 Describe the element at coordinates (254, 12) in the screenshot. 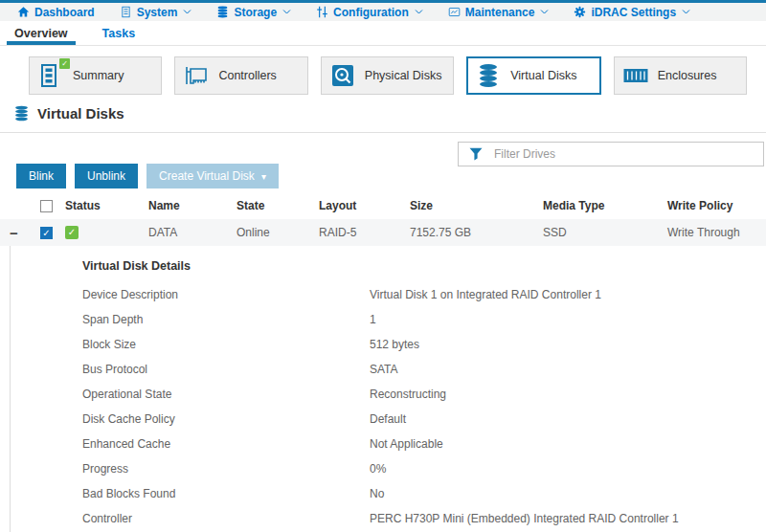

I see `nav-item-storage: Storage` at that location.